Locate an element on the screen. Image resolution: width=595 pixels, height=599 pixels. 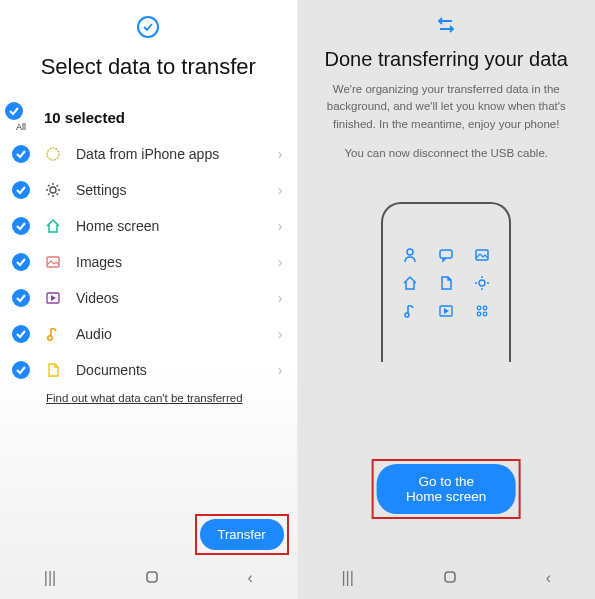
select-all-row: All 10 selected is located at coordinates (148, 115).